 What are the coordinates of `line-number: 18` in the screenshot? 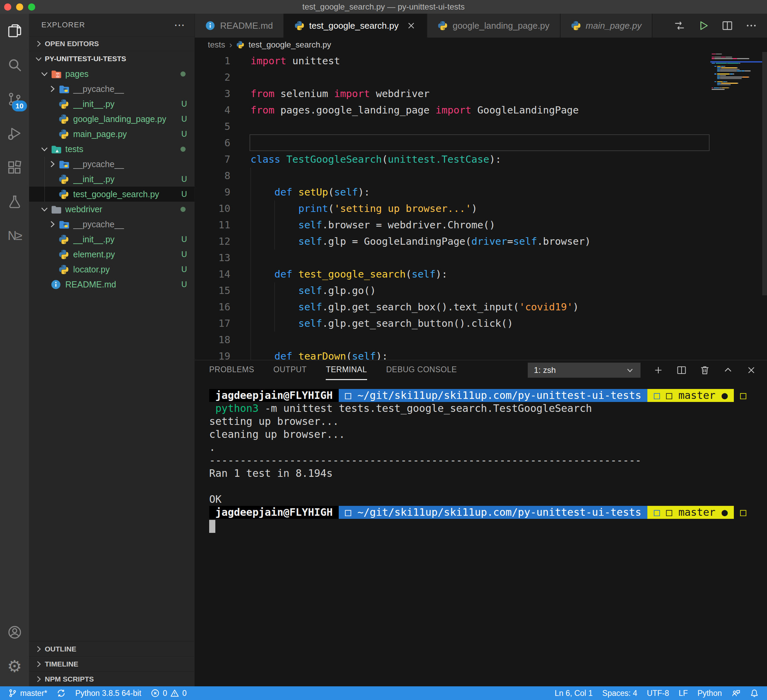 It's located at (213, 340).